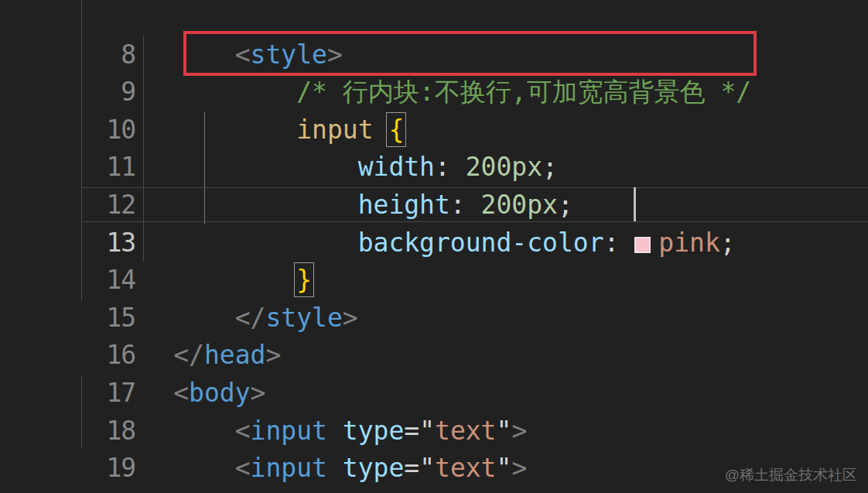 This screenshot has height=493, width=868. Describe the element at coordinates (114, 432) in the screenshot. I see `line-number: 18` at that location.